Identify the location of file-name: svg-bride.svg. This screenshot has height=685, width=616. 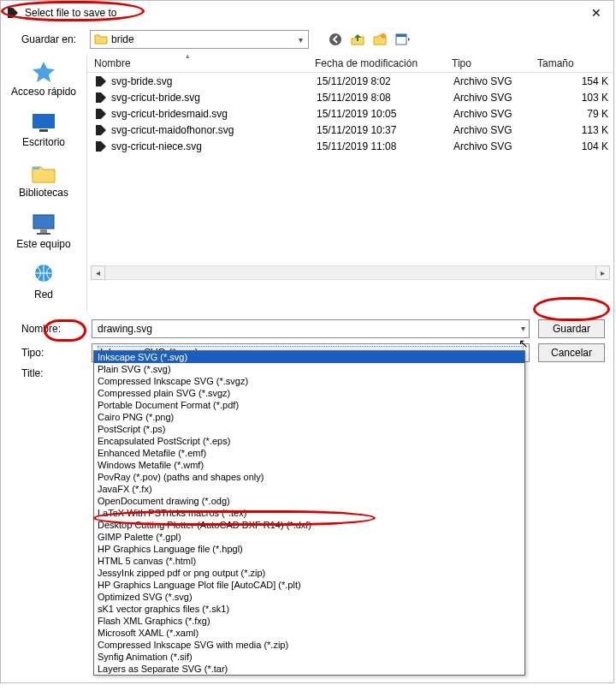
(214, 81).